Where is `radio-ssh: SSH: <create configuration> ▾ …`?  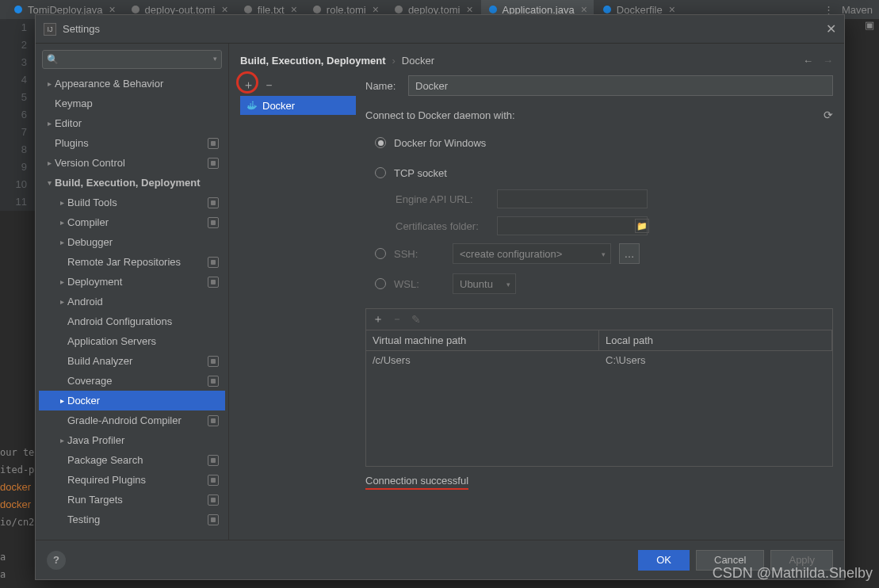 radio-ssh: SSH: <create configuration> ▾ … is located at coordinates (604, 254).